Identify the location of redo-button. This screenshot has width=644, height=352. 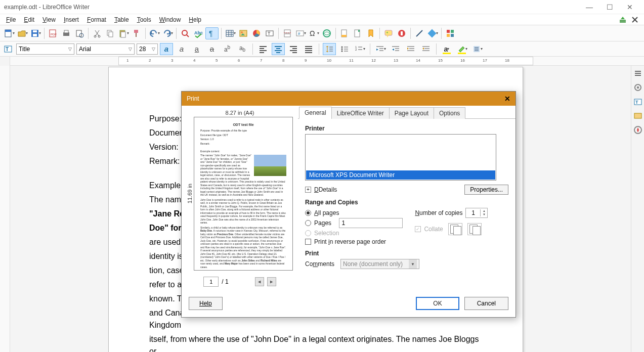
(167, 33).